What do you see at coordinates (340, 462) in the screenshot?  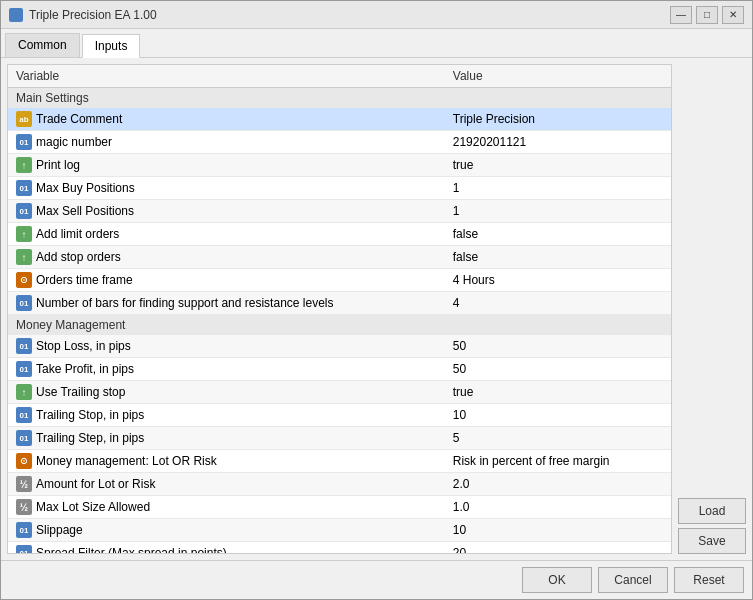 I see `table-row: ⊙Money management: Lot OR RiskRisk in pe…` at bounding box center [340, 462].